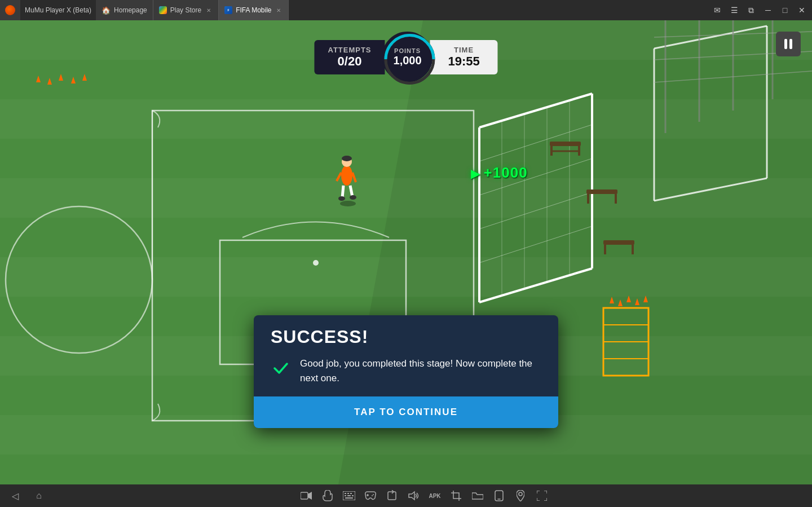 Image resolution: width=812 pixels, height=507 pixels. I want to click on mail-button: ✉, so click(717, 10).